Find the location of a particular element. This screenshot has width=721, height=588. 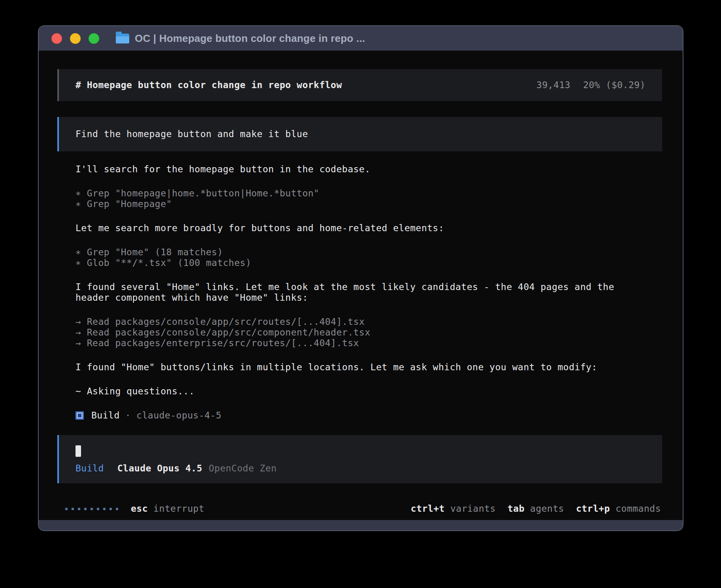

transcript-paragraph: ~ Asking questions... is located at coordinates (369, 391).